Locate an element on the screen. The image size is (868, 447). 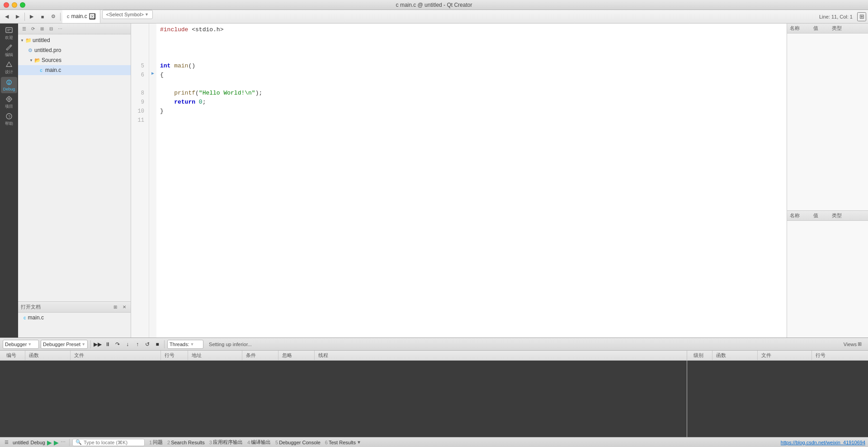
status-url-link: https://blog.csdn.net/weixin_41910694 is located at coordinates (823, 442).